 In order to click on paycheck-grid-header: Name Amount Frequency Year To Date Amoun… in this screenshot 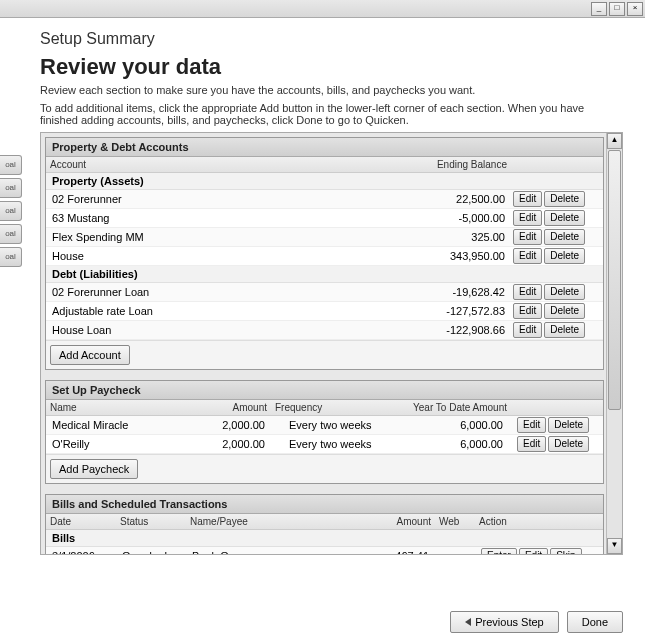, I will do `click(324, 408)`.